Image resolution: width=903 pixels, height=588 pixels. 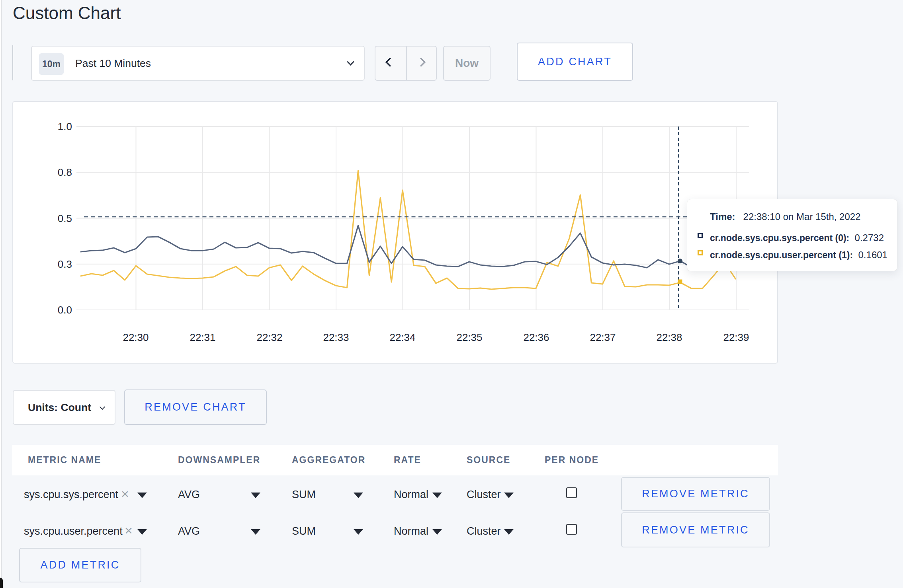 I want to click on svg-text: 22:36, so click(x=536, y=337).